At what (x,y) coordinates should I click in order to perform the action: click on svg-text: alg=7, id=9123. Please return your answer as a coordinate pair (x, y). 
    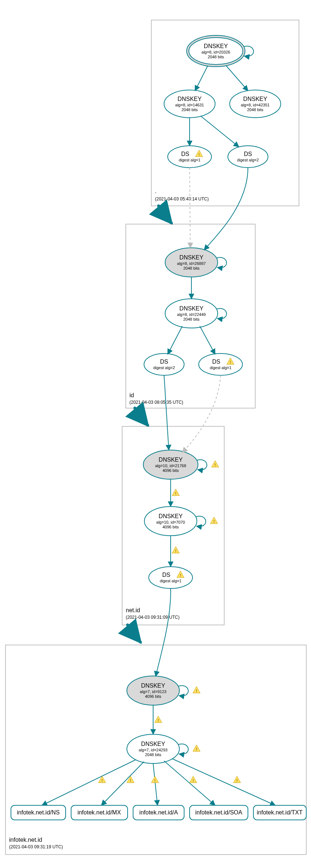
    Looking at the image, I should click on (153, 692).